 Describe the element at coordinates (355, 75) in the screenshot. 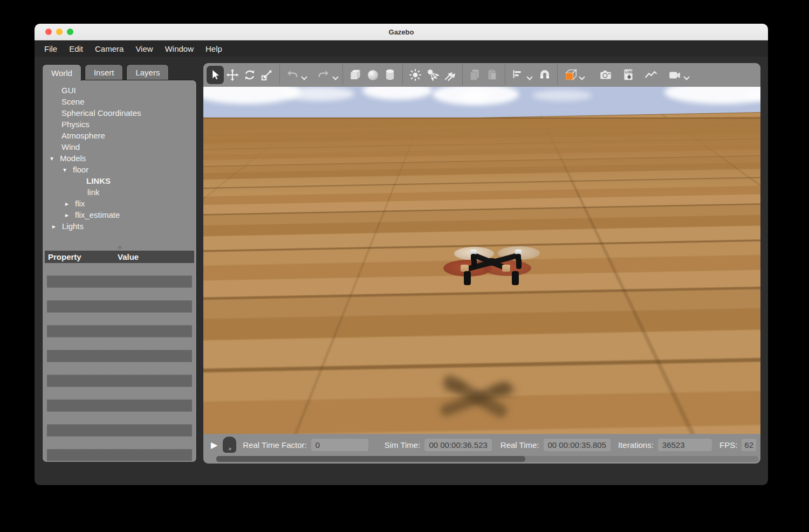

I see `insert-box-button` at that location.